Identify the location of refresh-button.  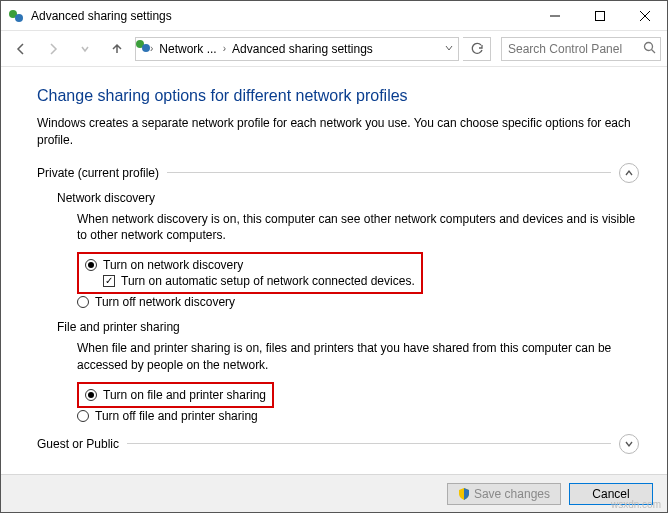
(477, 49).